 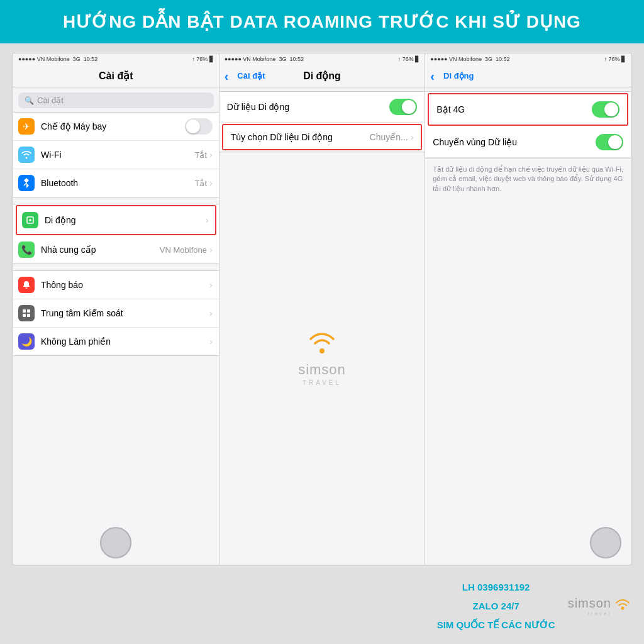 What do you see at coordinates (264, 59) in the screenshot?
I see `status-left-2: ●●●●● VN Mobifone 3G 10:52` at bounding box center [264, 59].